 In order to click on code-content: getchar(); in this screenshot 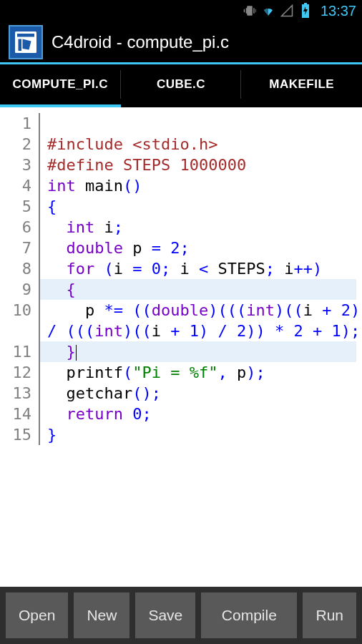, I will do `click(100, 394)`.